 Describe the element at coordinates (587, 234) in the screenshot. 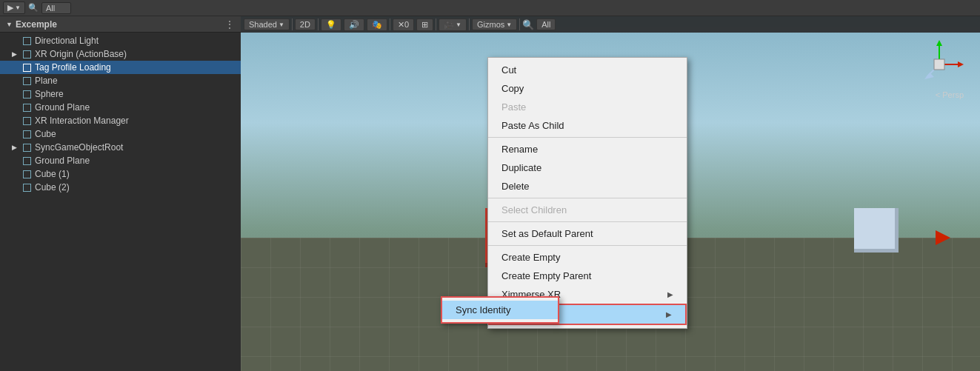

I see `context-menu-set-default-parent: Set as Default Parent` at that location.